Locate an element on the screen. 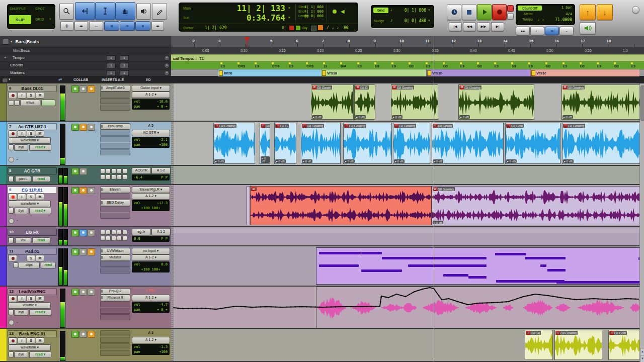 Image resolution: width=644 pixels, height=362 pixels. group-icon is located at coordinates (11, 147).